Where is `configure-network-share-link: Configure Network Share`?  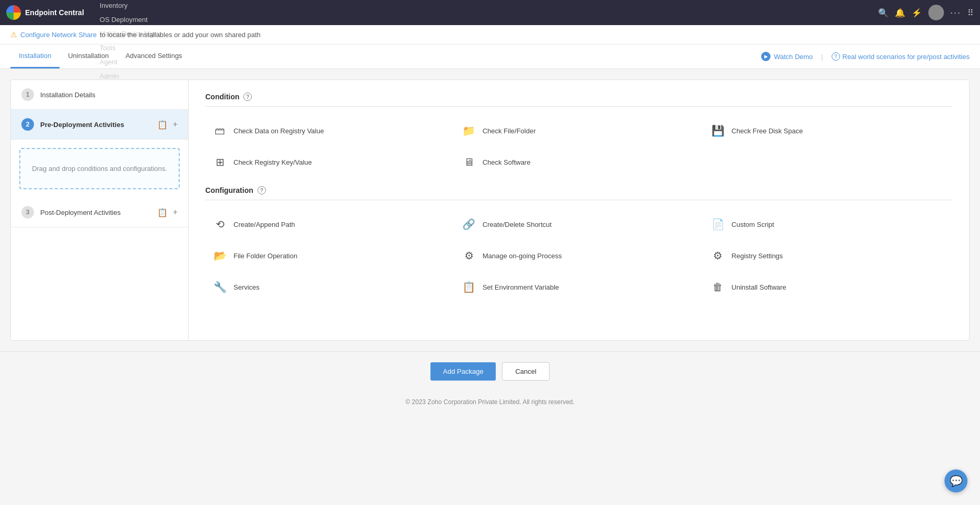
configure-network-share-link: Configure Network Share is located at coordinates (59, 35).